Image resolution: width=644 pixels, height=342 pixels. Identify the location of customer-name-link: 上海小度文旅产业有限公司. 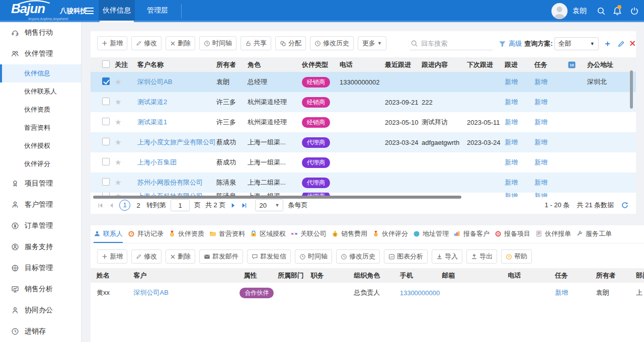
(177, 142).